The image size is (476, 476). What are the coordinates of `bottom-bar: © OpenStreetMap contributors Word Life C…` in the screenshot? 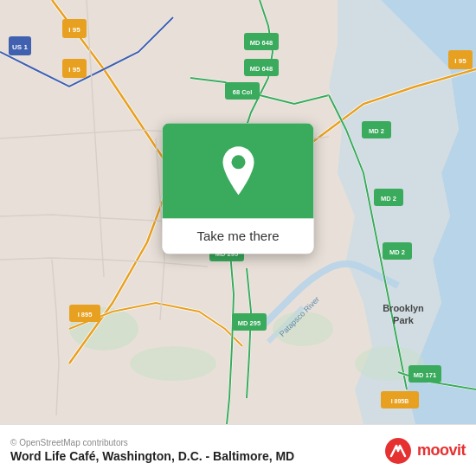 It's located at (238, 450).